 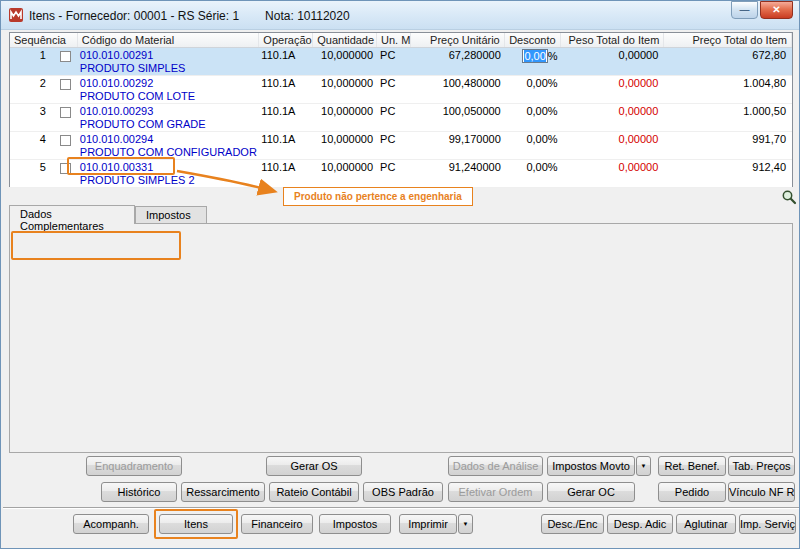 What do you see at coordinates (458, 90) in the screenshot?
I see `cell-preco-unitario: 100,480000` at bounding box center [458, 90].